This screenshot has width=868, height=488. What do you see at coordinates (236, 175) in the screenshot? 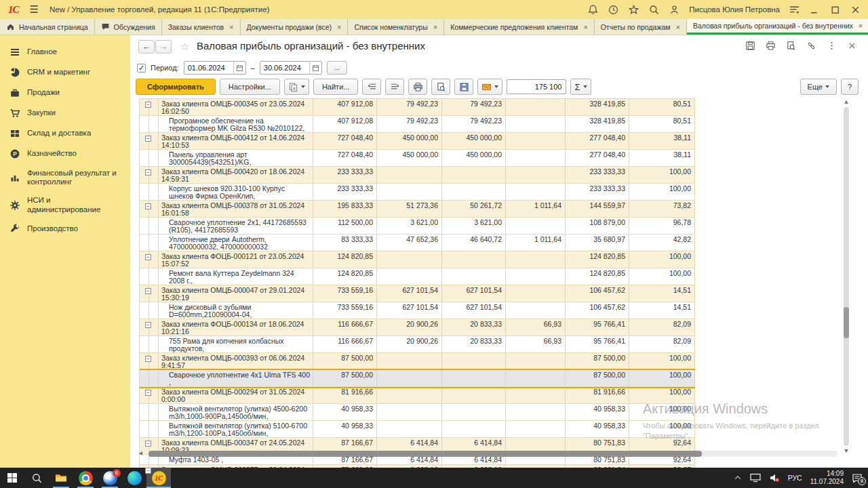
I see `order-name: Заказ клиента ОМЦБ-000420 от 18.06.2024 …` at bounding box center [236, 175].